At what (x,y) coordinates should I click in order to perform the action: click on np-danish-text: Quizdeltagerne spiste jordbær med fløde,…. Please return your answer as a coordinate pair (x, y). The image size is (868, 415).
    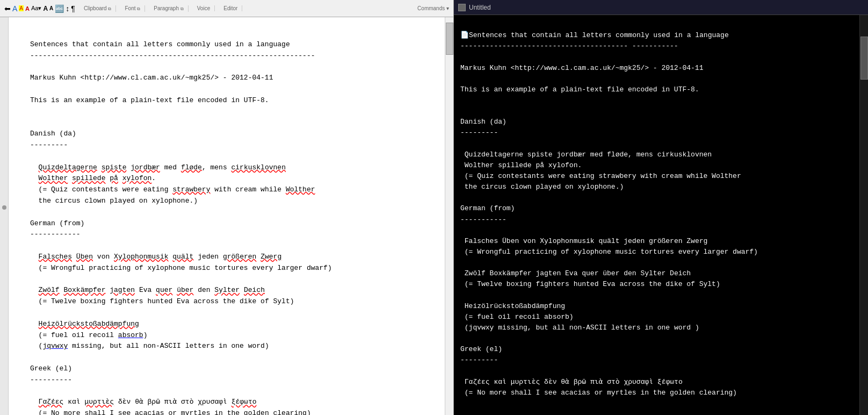
    Looking at the image, I should click on (601, 171).